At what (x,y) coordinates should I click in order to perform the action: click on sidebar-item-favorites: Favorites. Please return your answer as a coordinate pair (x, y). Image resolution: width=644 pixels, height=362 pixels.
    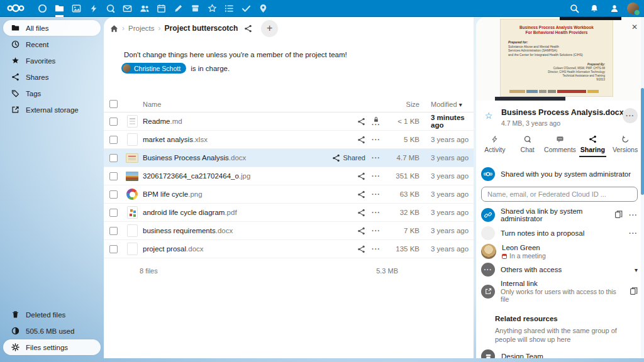
    Looking at the image, I should click on (52, 60).